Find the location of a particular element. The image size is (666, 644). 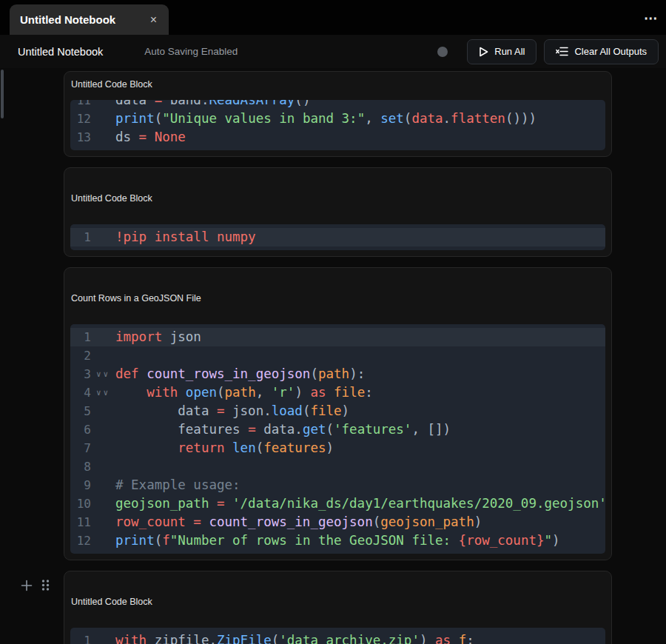

code-line: 11row_count = count_rows_in_geojson(geoj… is located at coordinates (337, 523).